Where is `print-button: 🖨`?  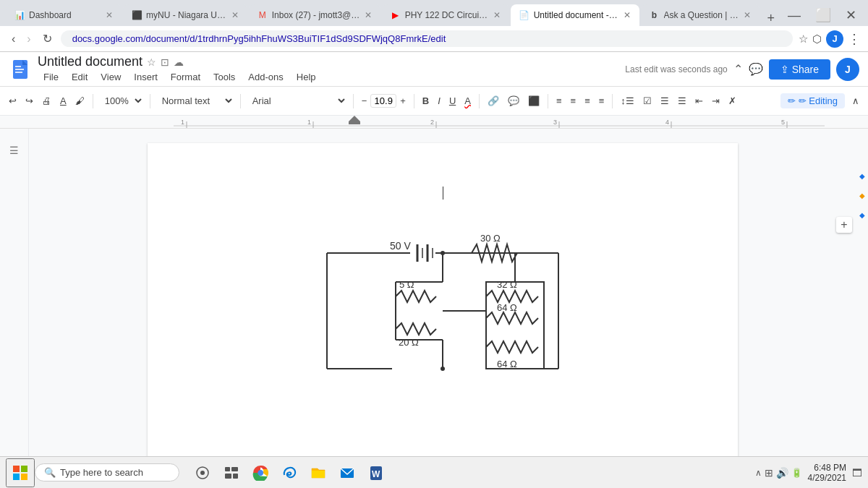 print-button: 🖨 is located at coordinates (46, 101).